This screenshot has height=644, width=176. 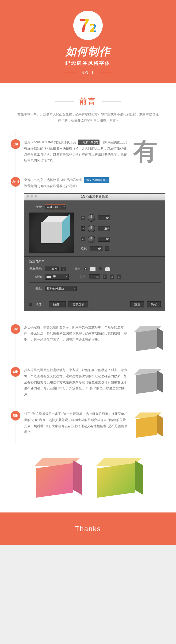 What do you see at coordinates (83, 277) in the screenshot?
I see `height-label: 高度:` at bounding box center [83, 277].